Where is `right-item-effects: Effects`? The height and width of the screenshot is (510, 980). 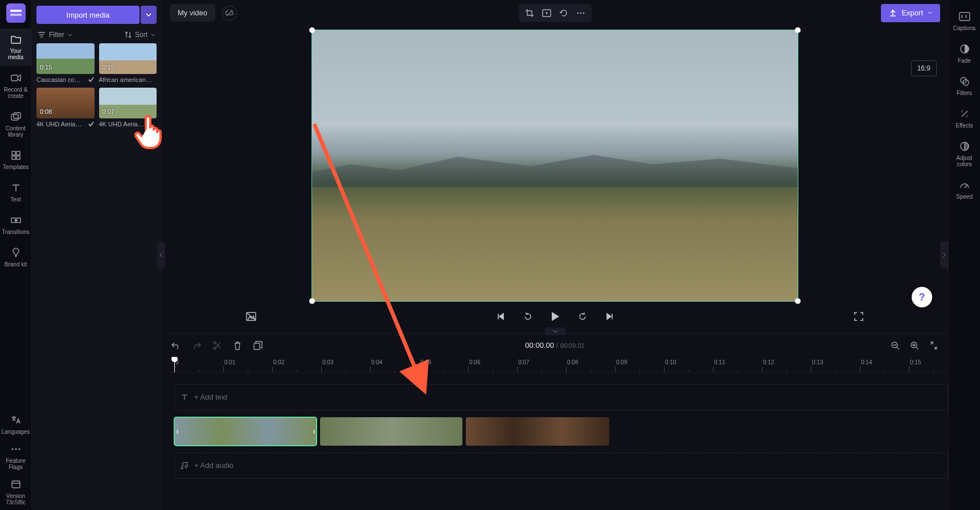
right-item-effects: Effects is located at coordinates (965, 118).